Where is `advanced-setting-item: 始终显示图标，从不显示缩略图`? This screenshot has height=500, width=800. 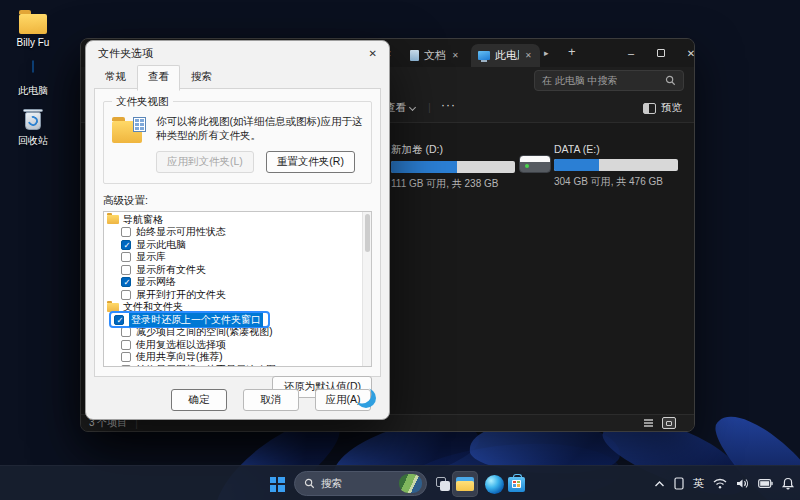 advanced-setting-item: 始终显示图标，从不显示缩略图 is located at coordinates (232, 365).